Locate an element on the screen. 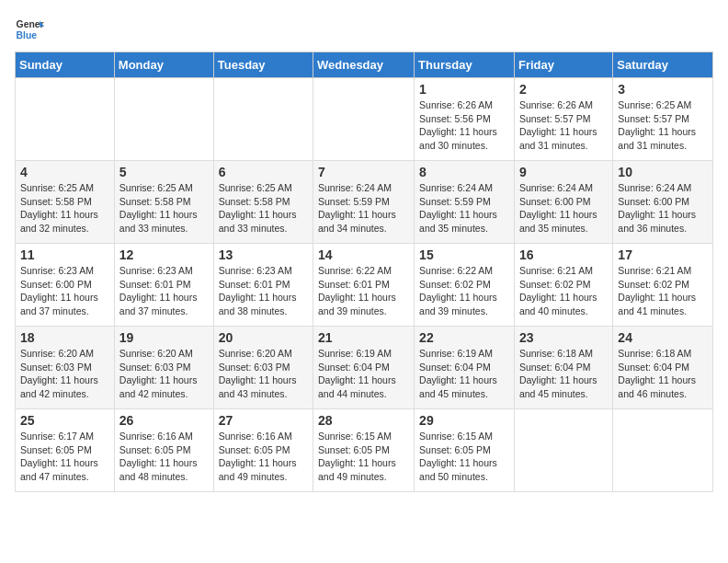 This screenshot has height=563, width=728. calendar-cell: 4Sunrise: 6:25 AM Sunset: 5:58 PM Daylig… is located at coordinates (65, 202).